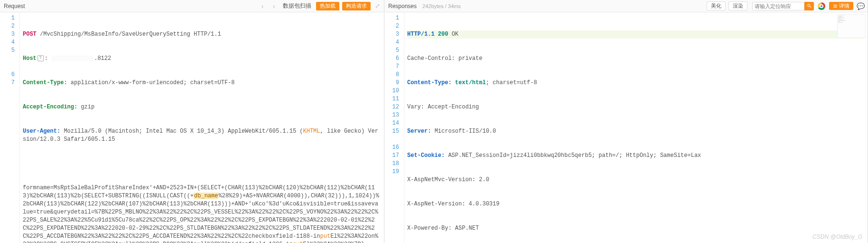 This screenshot has width=868, height=243. What do you see at coordinates (429, 83) in the screenshot?
I see `resp-content-type-key: Content-Type:` at bounding box center [429, 83].